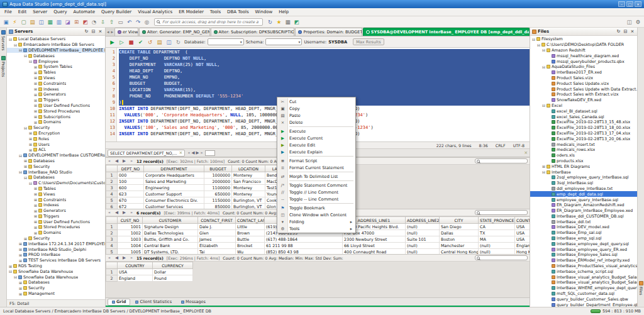 This screenshot has height=315, width=644. I want to click on tree-item: oders.xls, so click(584, 156).